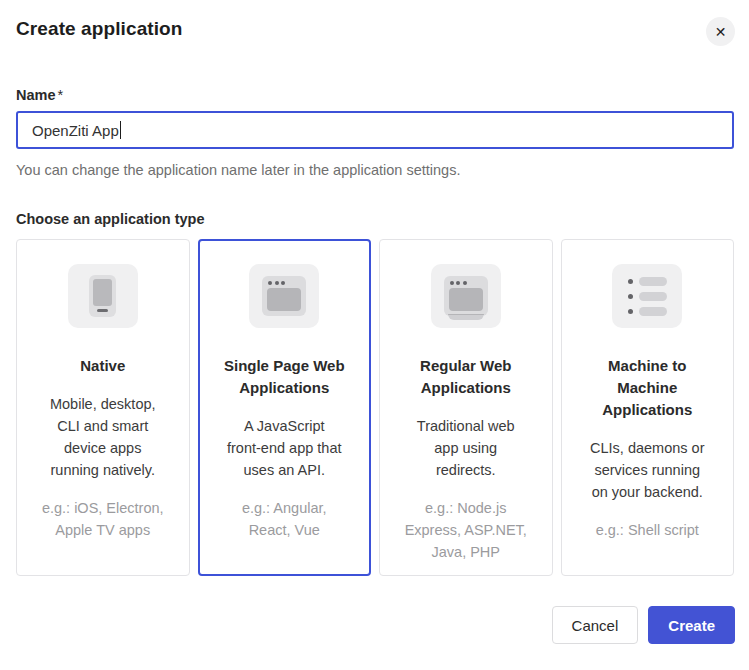 This screenshot has width=749, height=670. What do you see at coordinates (36, 95) in the screenshot?
I see `name-label-text: Name` at bounding box center [36, 95].